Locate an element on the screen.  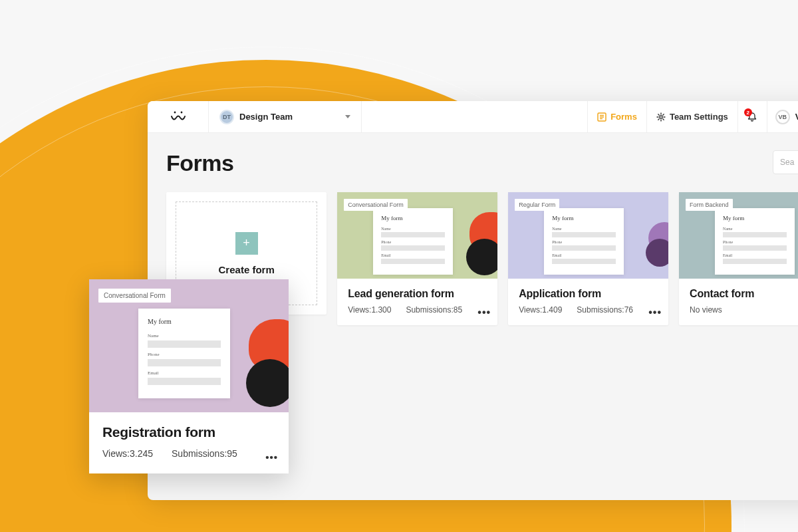
form-stats: Views:3.245Submissions:95 is located at coordinates (189, 454).